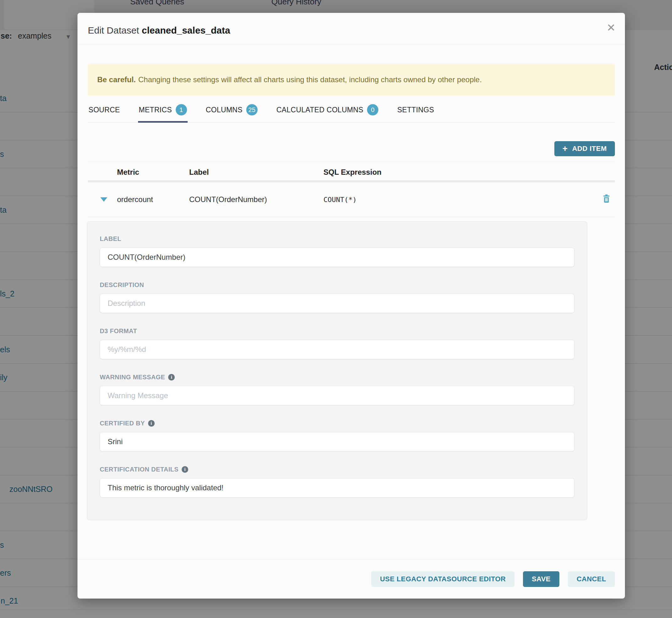  What do you see at coordinates (351, 113) in the screenshot?
I see `dataset-editor-tabs: SOURCEMETRICS1COLUMNS25CALCULATED COLUMN…` at bounding box center [351, 113].